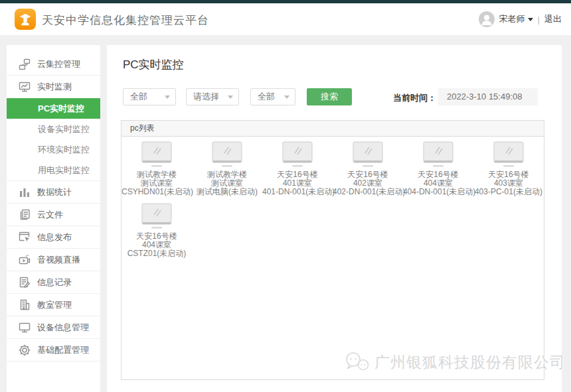  I want to click on sidebar-item-av-live: 音视频直播, so click(53, 260).